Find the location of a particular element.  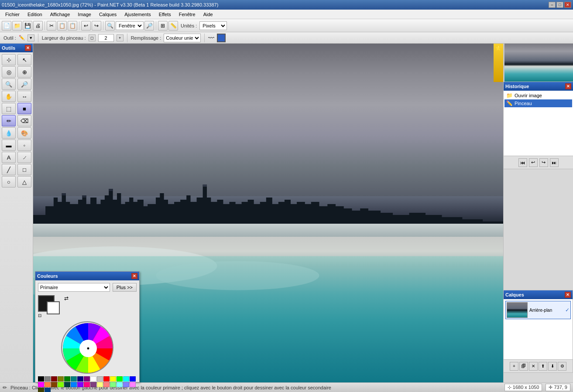

menu-fichier: Fichier is located at coordinates (12, 14).